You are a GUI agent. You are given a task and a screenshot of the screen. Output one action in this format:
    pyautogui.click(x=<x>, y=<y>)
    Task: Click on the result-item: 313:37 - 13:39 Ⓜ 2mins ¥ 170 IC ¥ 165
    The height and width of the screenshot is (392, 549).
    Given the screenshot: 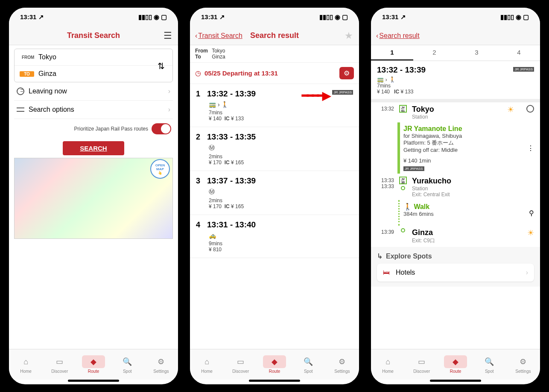 What is the action you would take?
    pyautogui.click(x=274, y=193)
    